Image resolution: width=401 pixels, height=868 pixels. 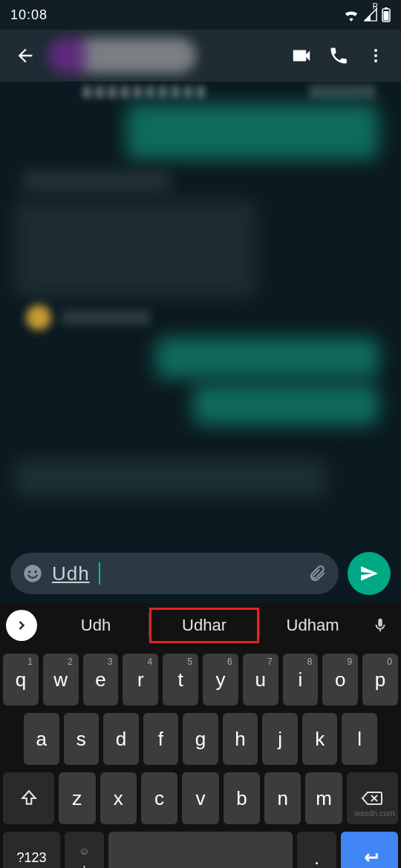 I want to click on video-call-icon, so click(x=301, y=56).